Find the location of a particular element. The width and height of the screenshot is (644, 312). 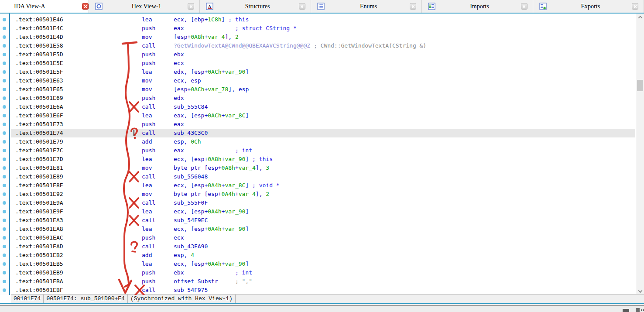

code-line: .text:00501E89callsub_556048 is located at coordinates (323, 177).